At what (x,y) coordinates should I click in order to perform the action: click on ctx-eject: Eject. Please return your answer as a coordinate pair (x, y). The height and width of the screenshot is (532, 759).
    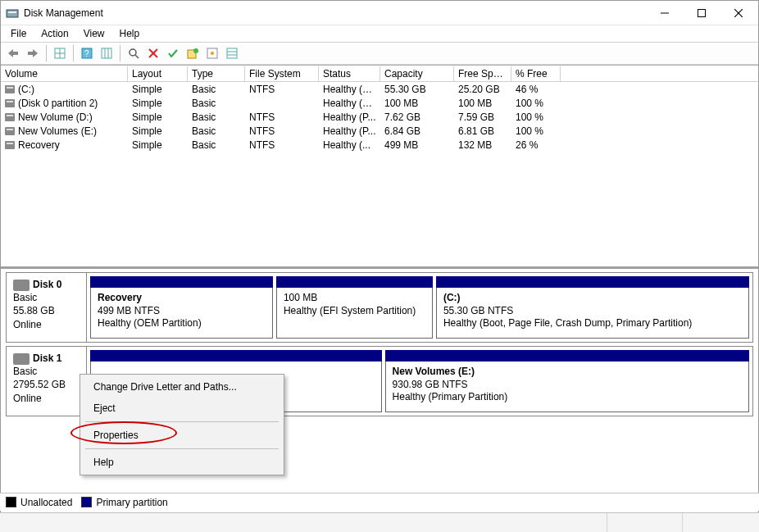
    Looking at the image, I should click on (182, 408).